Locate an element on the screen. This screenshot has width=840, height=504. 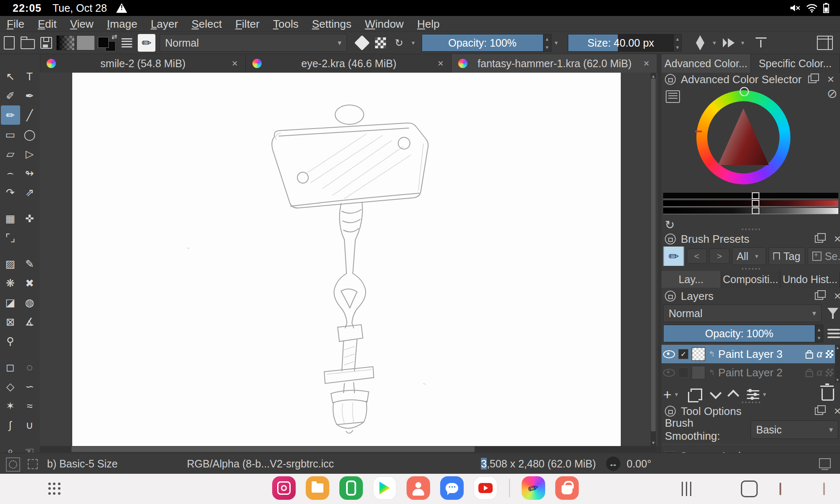
tool-transform: ▦ is located at coordinates (10, 218).